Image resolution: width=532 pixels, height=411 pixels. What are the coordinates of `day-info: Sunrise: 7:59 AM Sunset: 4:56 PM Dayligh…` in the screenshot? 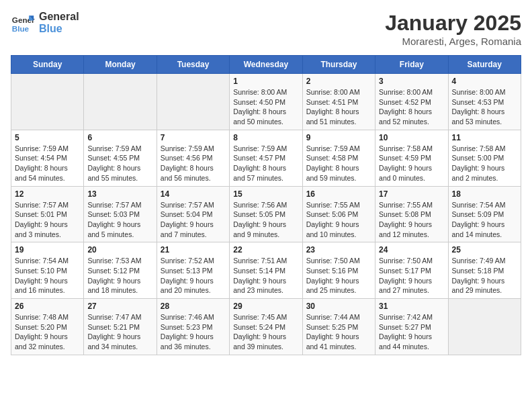 It's located at (193, 164).